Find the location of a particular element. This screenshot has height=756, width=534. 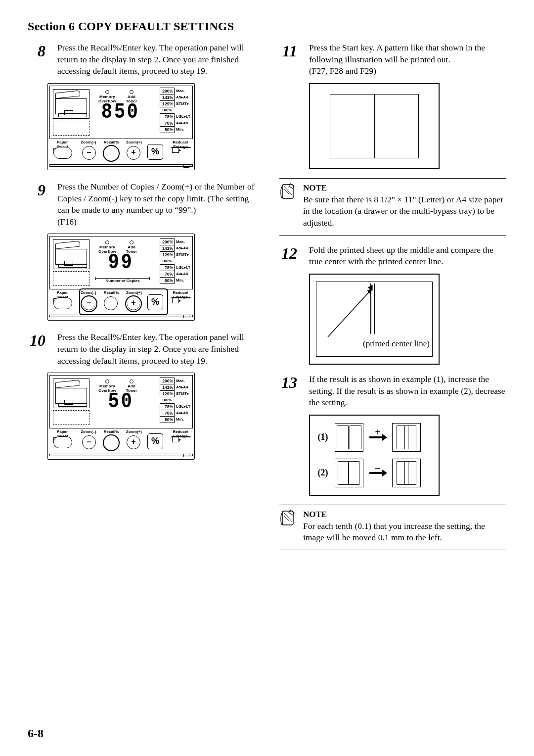

step-text: Press the Number of Copies / Zoom(+) or … is located at coordinates (156, 205).